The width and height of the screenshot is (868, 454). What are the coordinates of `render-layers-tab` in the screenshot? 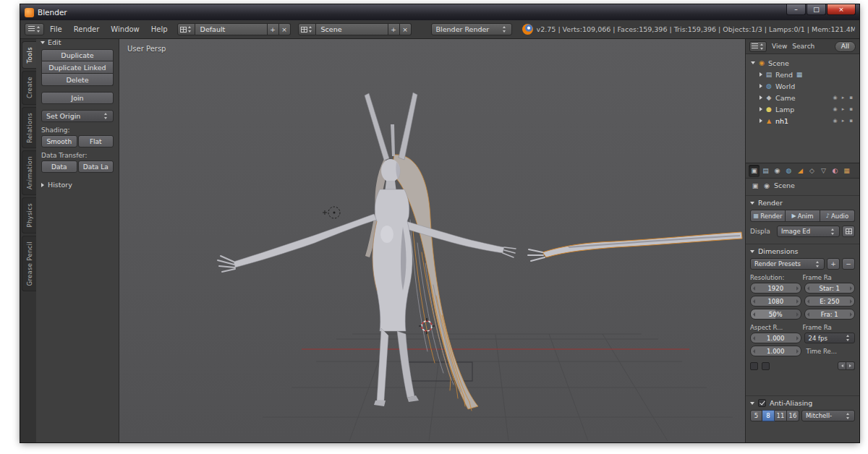 It's located at (765, 171).